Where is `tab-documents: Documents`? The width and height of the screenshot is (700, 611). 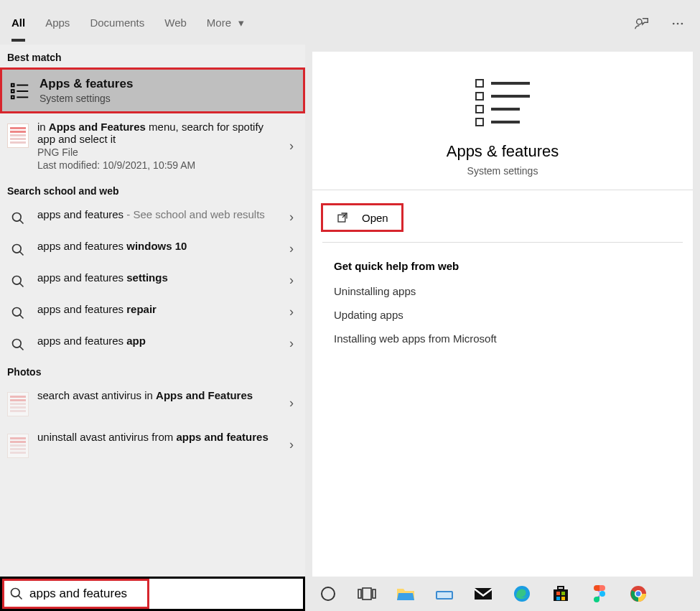 tab-documents: Documents is located at coordinates (117, 29).